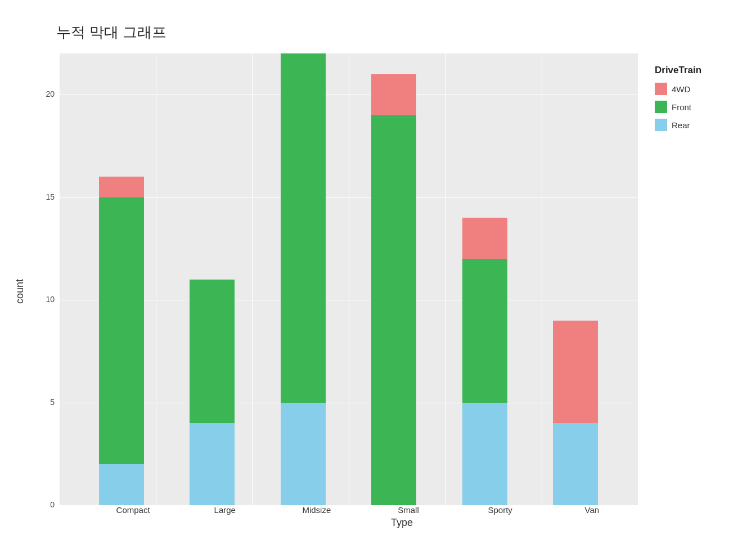  I want to click on legend: DriveTrain 4WDFrontRear, so click(700, 279).